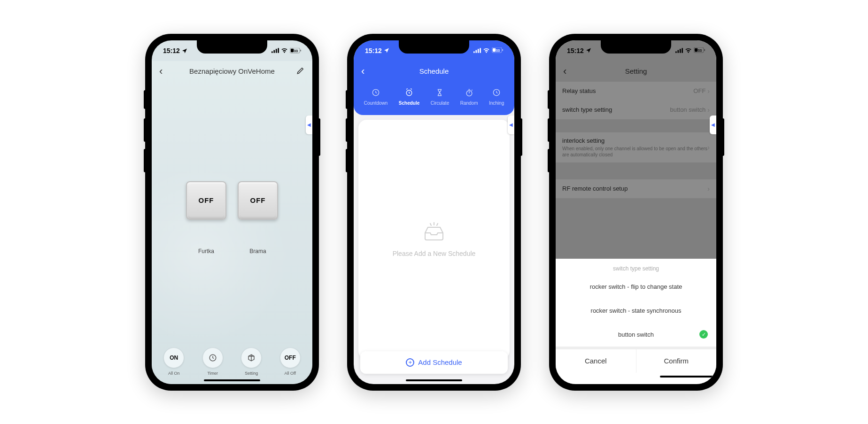 The height and width of the screenshot is (424, 868). Describe the element at coordinates (301, 71) in the screenshot. I see `edit-button` at that location.